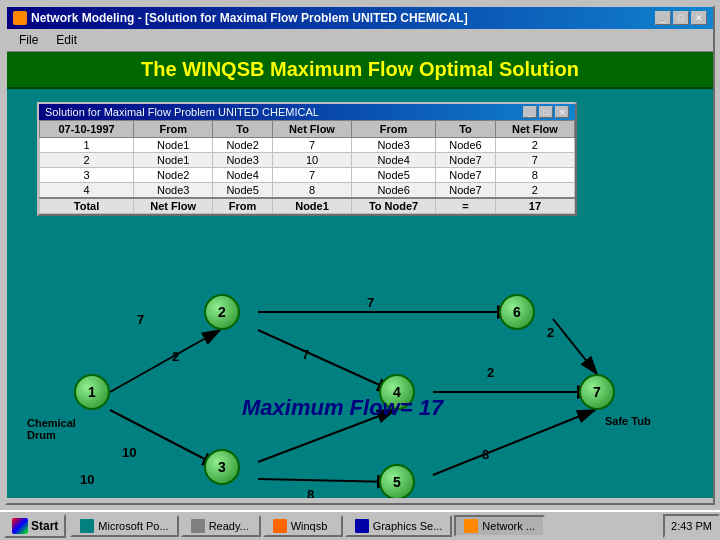  Describe the element at coordinates (20, 526) in the screenshot. I see `windows-icon` at that location.